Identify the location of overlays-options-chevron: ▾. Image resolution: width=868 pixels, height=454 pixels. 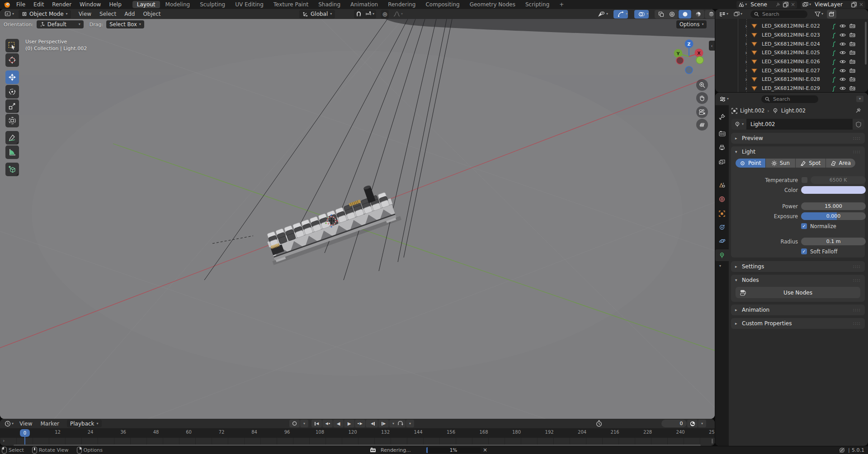
(647, 14).